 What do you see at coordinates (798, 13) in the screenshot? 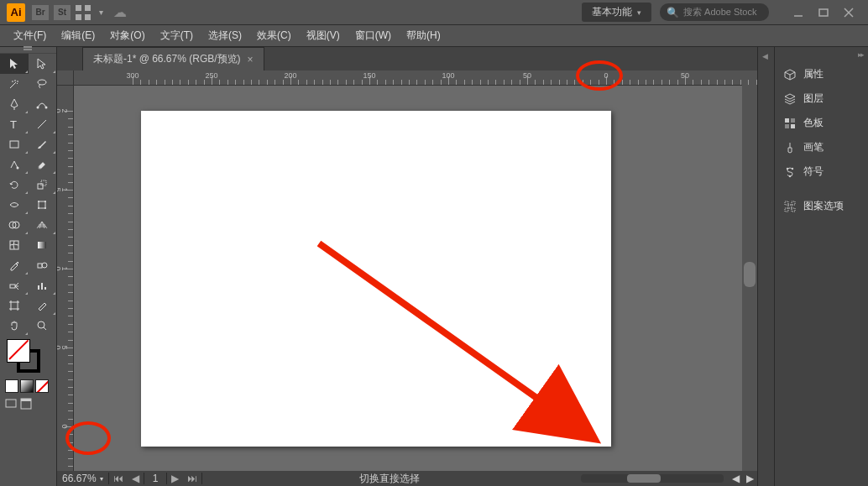
I see `minimize-button` at bounding box center [798, 13].